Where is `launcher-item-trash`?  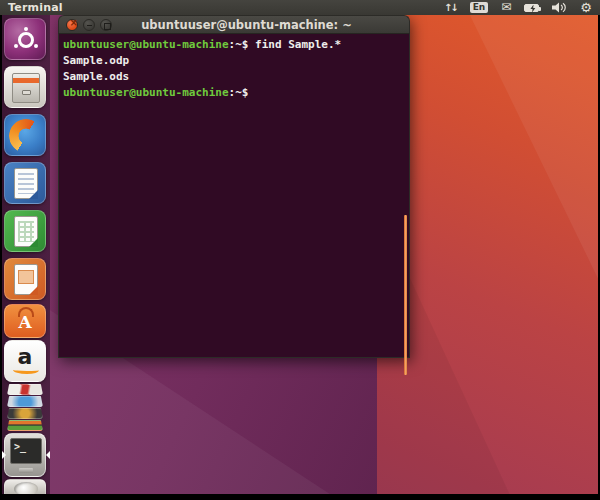
launcher-item-trash is located at coordinates (25, 486).